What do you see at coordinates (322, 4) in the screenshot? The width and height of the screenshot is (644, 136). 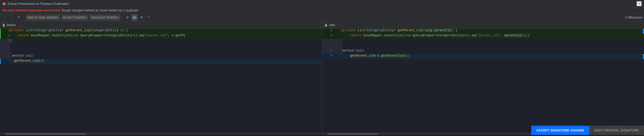 I see `title-bar: J Extract Parameters to Replace Duplicat…` at bounding box center [322, 4].